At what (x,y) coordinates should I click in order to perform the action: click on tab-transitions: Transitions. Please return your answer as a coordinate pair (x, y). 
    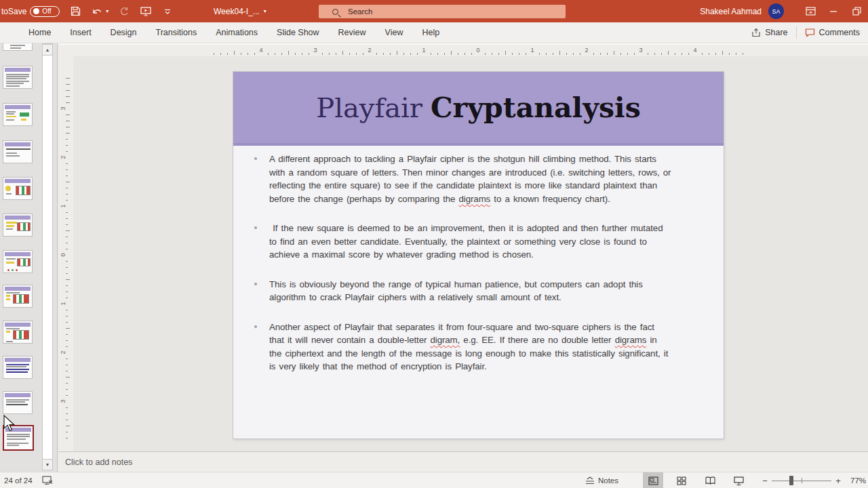
    Looking at the image, I should click on (176, 33).